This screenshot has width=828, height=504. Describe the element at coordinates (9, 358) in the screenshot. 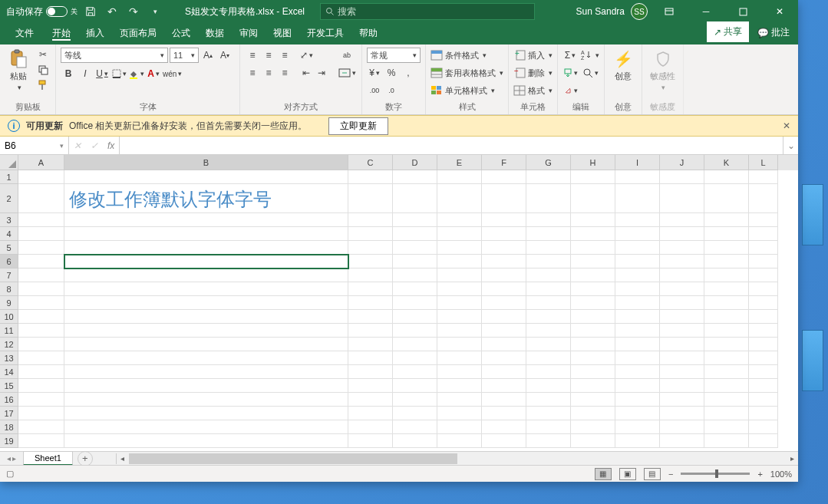

I see `row-header-13: 13` at that location.